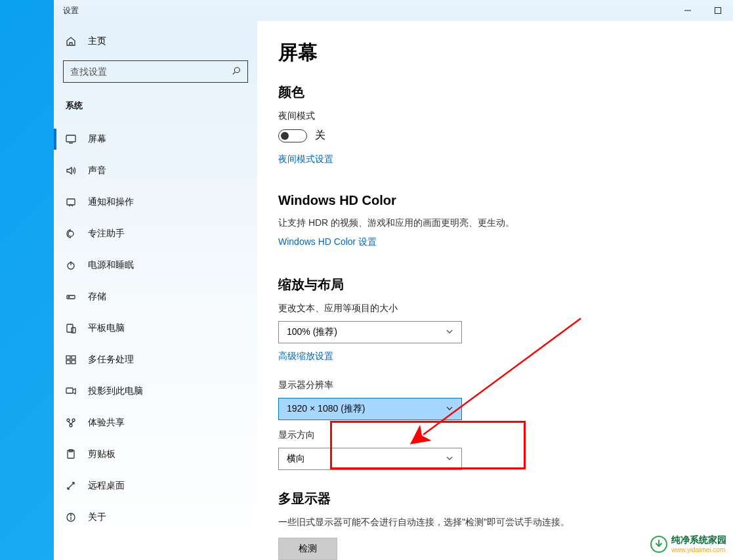 This screenshot has height=560, width=733. Describe the element at coordinates (111, 360) in the screenshot. I see `sidebar-item-label: 多任务处理` at that location.